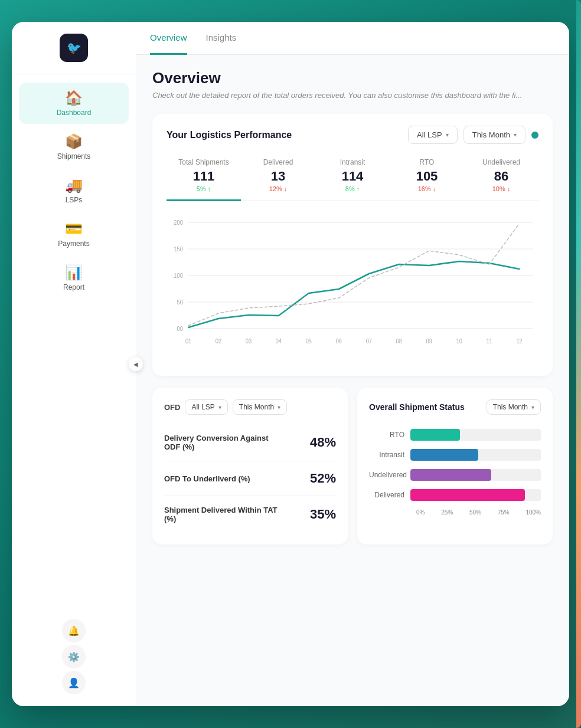 This screenshot has height=728, width=581. What do you see at coordinates (417, 407) in the screenshot?
I see `shipment-status-title: Overall Shipment Status` at bounding box center [417, 407].